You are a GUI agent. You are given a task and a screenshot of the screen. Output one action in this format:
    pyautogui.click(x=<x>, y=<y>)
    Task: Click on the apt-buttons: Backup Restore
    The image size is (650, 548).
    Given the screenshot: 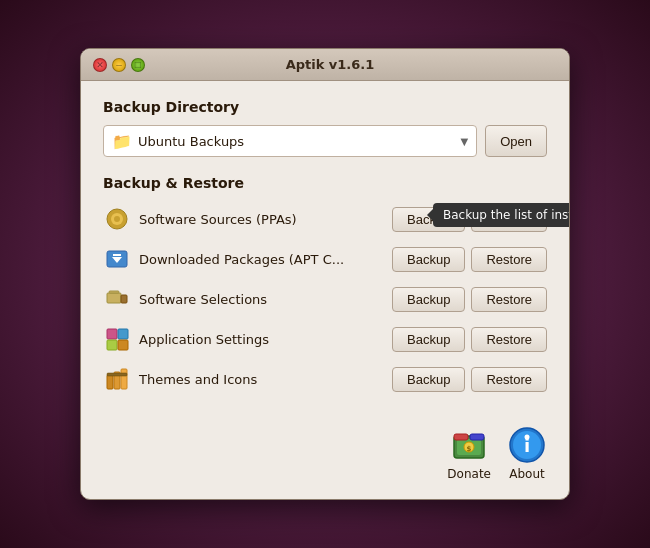 What is the action you would take?
    pyautogui.click(x=470, y=260)
    